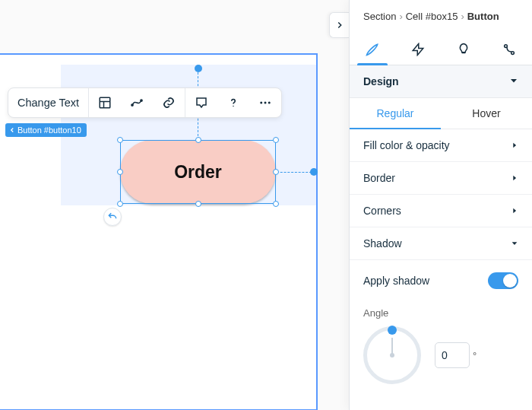  What do you see at coordinates (418, 49) in the screenshot?
I see `tab-interactions` at bounding box center [418, 49].